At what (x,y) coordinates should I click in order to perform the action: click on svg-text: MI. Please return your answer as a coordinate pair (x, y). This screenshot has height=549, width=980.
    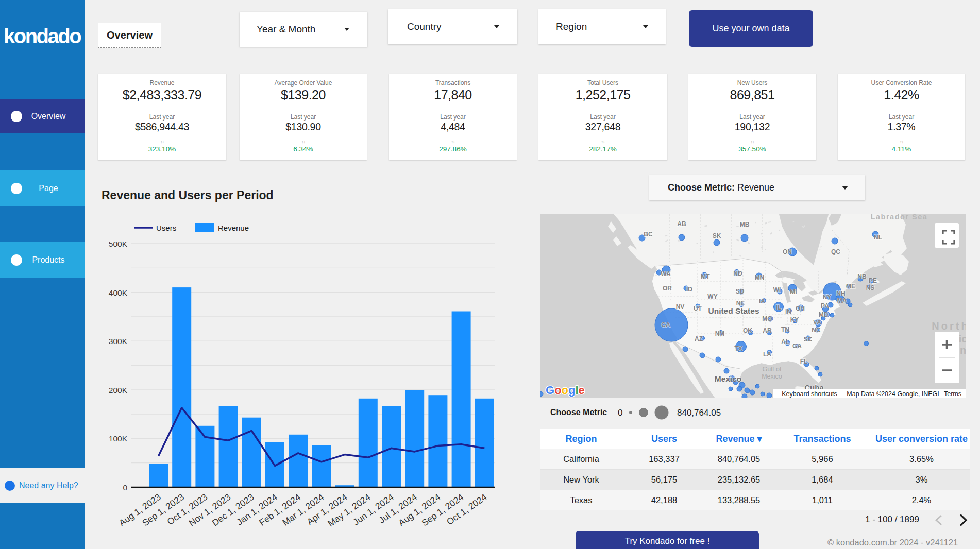
    Looking at the image, I should click on (793, 292).